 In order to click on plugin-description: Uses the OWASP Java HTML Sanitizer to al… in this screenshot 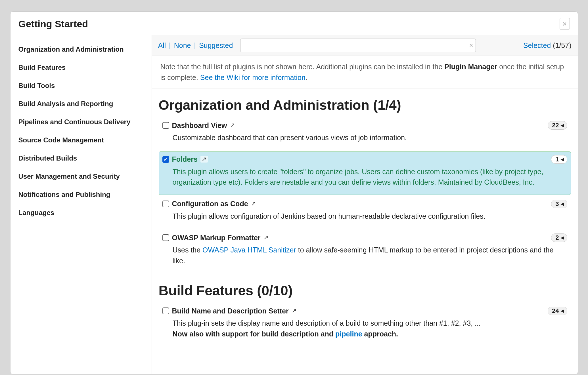, I will do `click(365, 256)`.